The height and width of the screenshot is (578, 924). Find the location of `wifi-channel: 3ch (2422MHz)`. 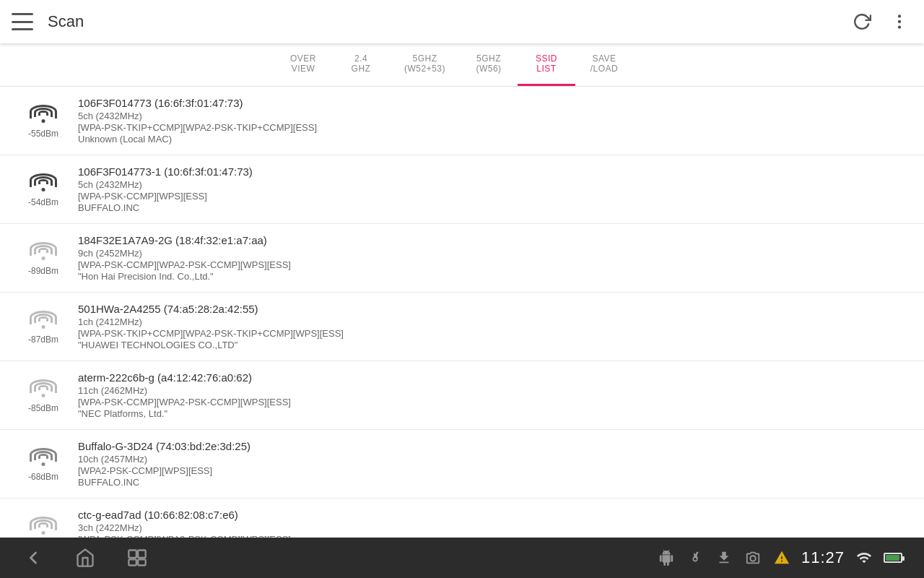

wifi-channel: 3ch (2422MHz) is located at coordinates (490, 527).